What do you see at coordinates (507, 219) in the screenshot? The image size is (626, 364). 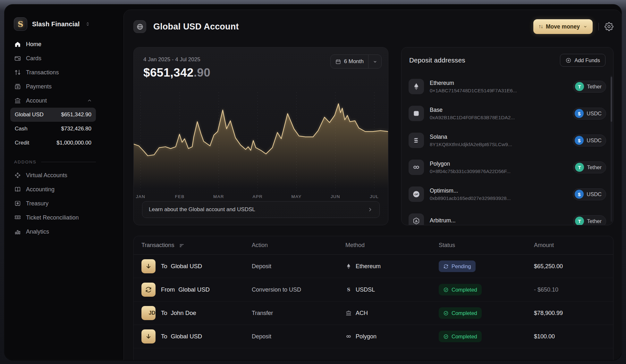 I see `deposit-address-row: Arbitrum... T Tether` at bounding box center [507, 219].